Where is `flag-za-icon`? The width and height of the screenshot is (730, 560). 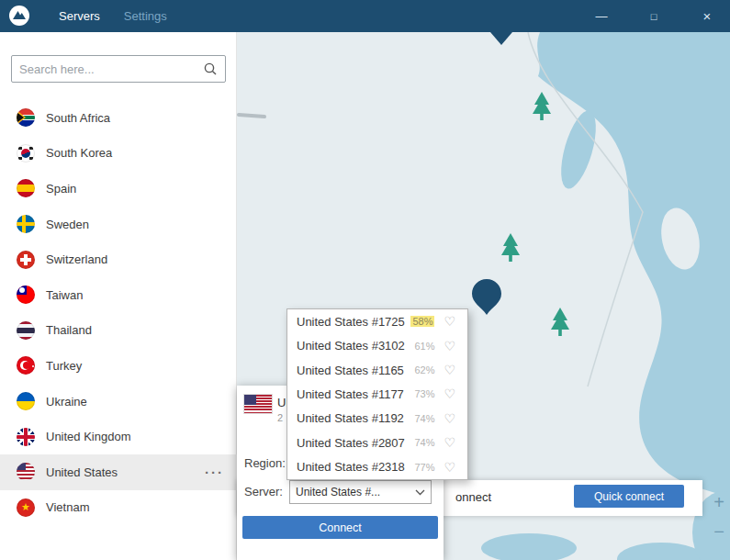
flag-za-icon is located at coordinates (26, 118).